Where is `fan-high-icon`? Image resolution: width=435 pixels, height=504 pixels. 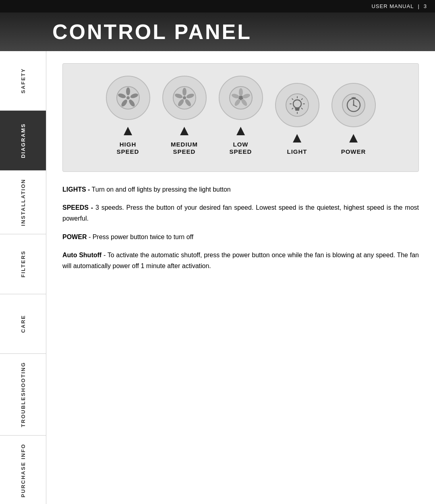
fan-high-icon is located at coordinates (128, 98).